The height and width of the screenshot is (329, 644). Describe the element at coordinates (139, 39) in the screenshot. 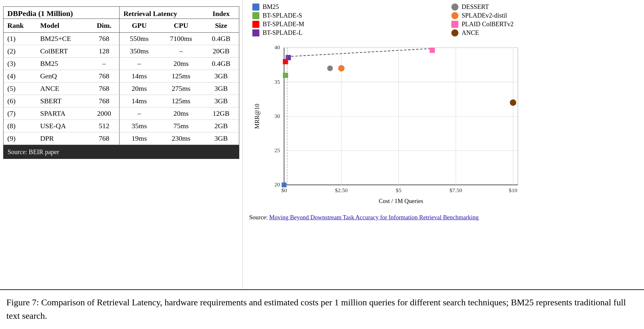

I see `cell-gpu: 550ms` at that location.